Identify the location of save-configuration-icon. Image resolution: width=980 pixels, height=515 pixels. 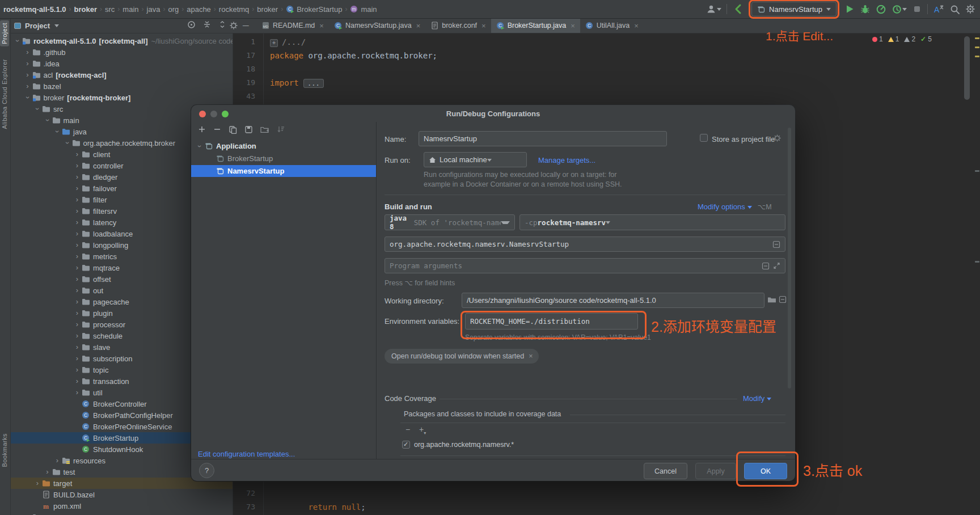
(248, 130).